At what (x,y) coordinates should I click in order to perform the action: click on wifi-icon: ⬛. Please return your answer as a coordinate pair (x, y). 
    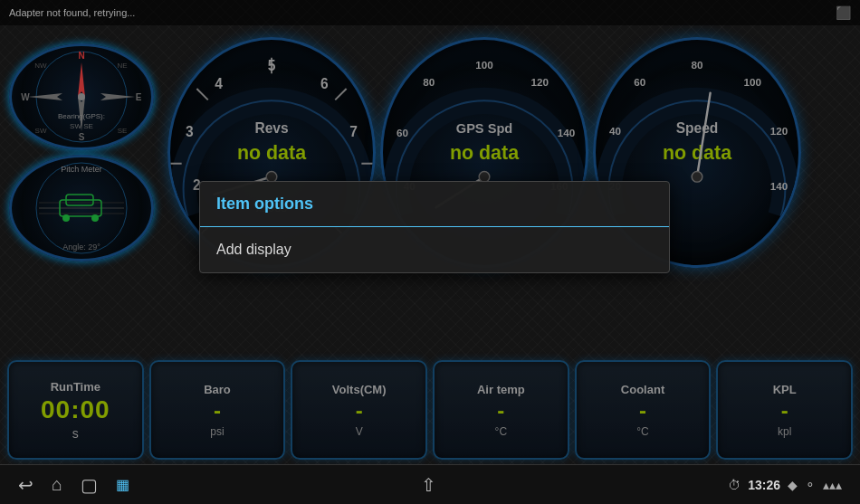
    Looking at the image, I should click on (844, 13).